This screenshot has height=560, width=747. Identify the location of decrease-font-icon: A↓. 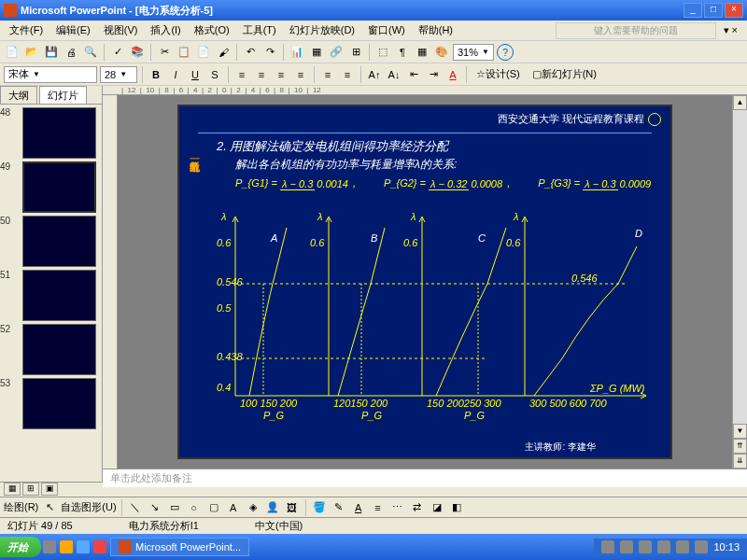
(394, 75).